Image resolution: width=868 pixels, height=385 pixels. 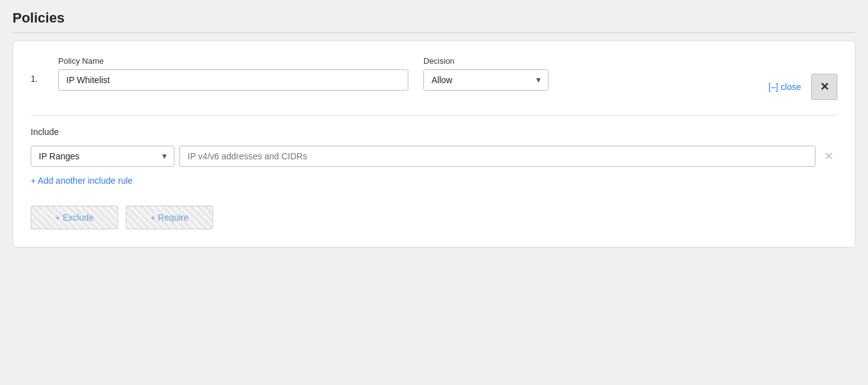 I want to click on policy-name-input, so click(x=233, y=80).